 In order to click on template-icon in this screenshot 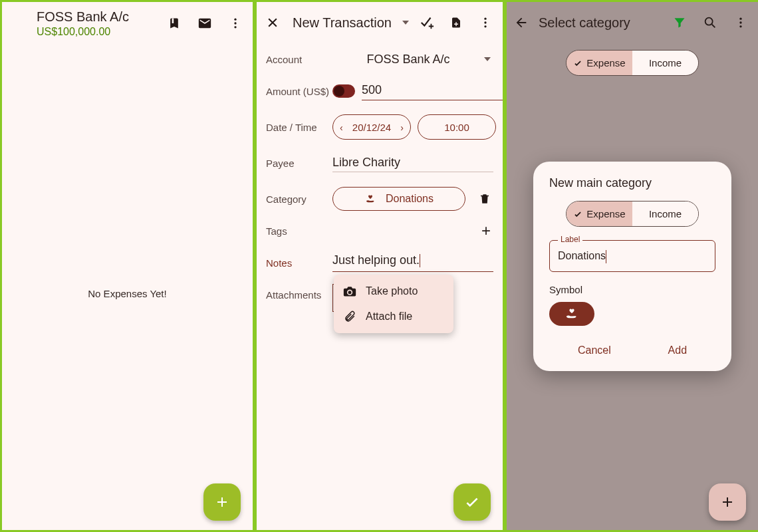, I will do `click(456, 23)`.